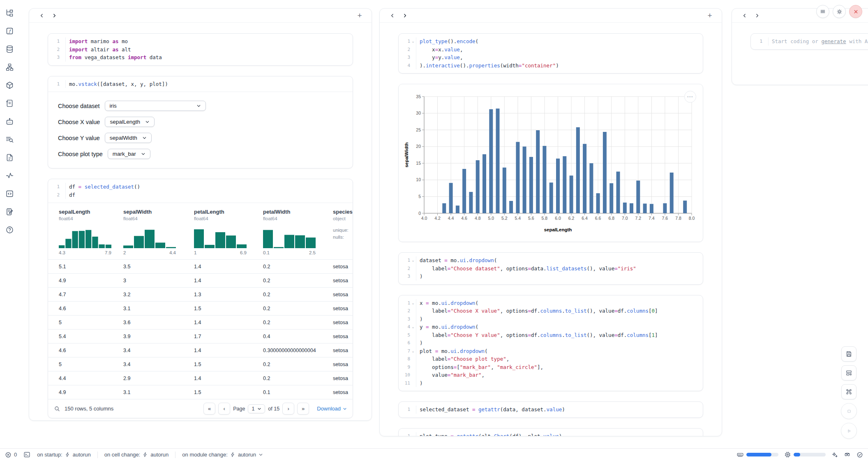 The width and height of the screenshot is (868, 461). I want to click on script-icon, so click(9, 103).